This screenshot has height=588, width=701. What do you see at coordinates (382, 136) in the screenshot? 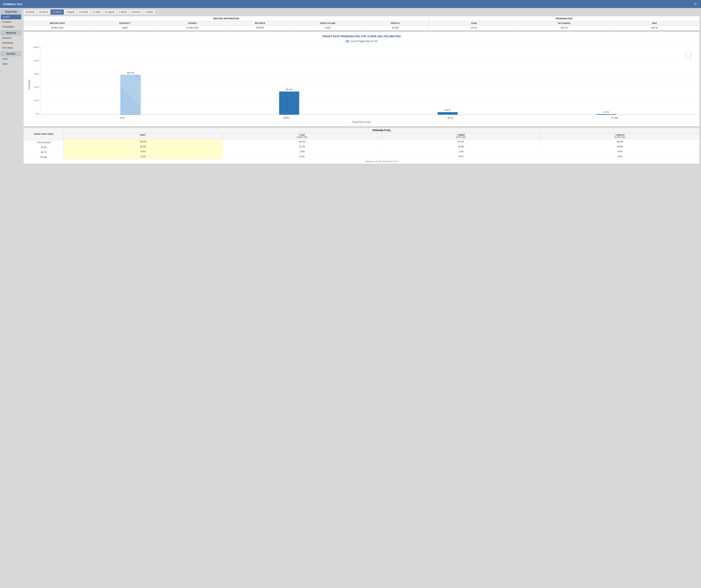
I see `bt-col-headers: NOW * 1 DAY14 DEC 2021 1 WEEK8 DEC 2021 …` at bounding box center [382, 136].